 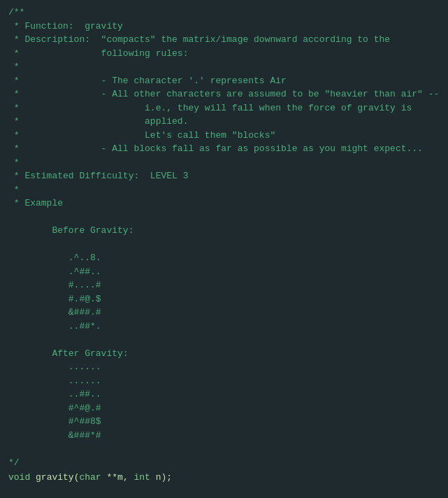 I want to click on code-line: &###*#, so click(x=224, y=436).